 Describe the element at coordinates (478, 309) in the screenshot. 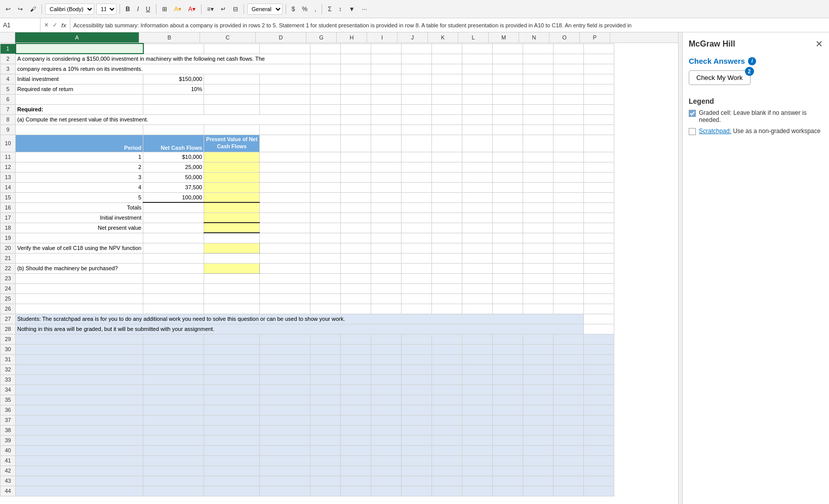

I see `cell-l26` at that location.